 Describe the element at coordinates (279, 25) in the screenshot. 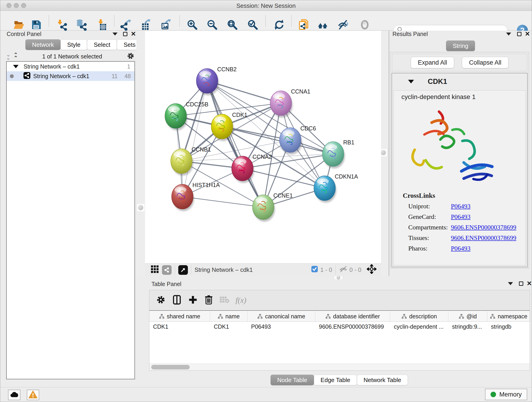

I see `refresh-layout-button` at that location.